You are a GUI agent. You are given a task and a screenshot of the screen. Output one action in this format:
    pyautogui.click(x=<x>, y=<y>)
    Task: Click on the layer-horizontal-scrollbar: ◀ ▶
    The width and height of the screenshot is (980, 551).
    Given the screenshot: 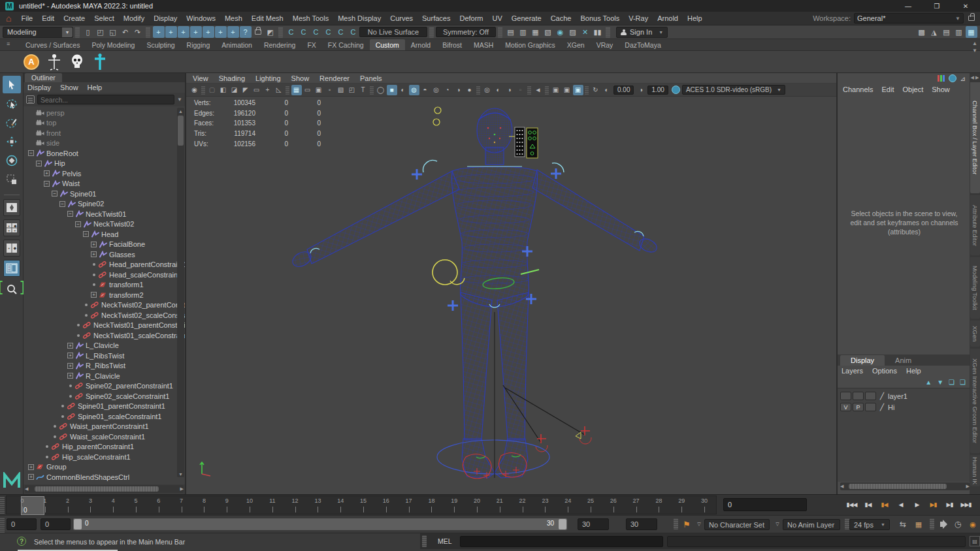 What is the action you would take?
    pyautogui.click(x=905, y=486)
    